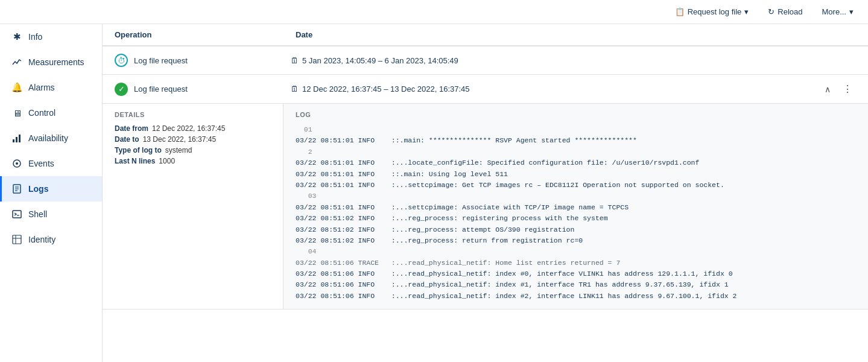  What do you see at coordinates (17, 164) in the screenshot?
I see `events-icon` at bounding box center [17, 164].